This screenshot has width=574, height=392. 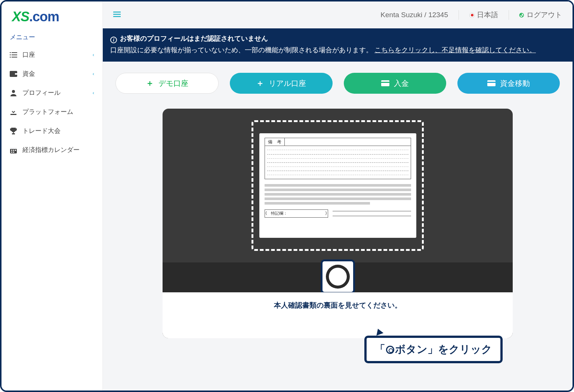 I want to click on sidebar-item-label: トレード大会, so click(x=41, y=131).